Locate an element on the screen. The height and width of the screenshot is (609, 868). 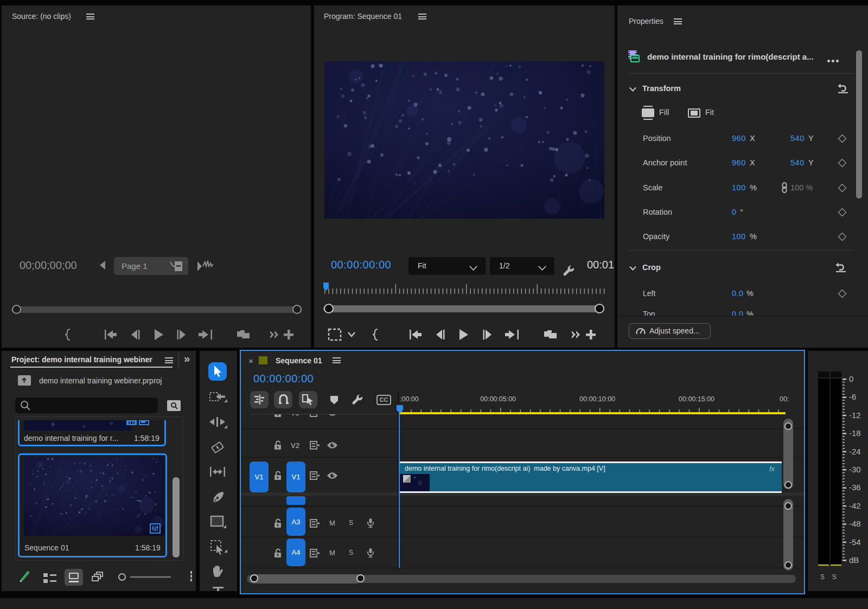
svg-text: -54 is located at coordinates (855, 542).